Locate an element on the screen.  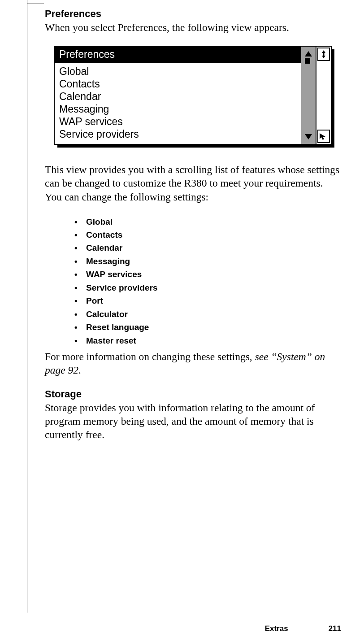
bullet-item: Master reset is located at coordinates (208, 341).